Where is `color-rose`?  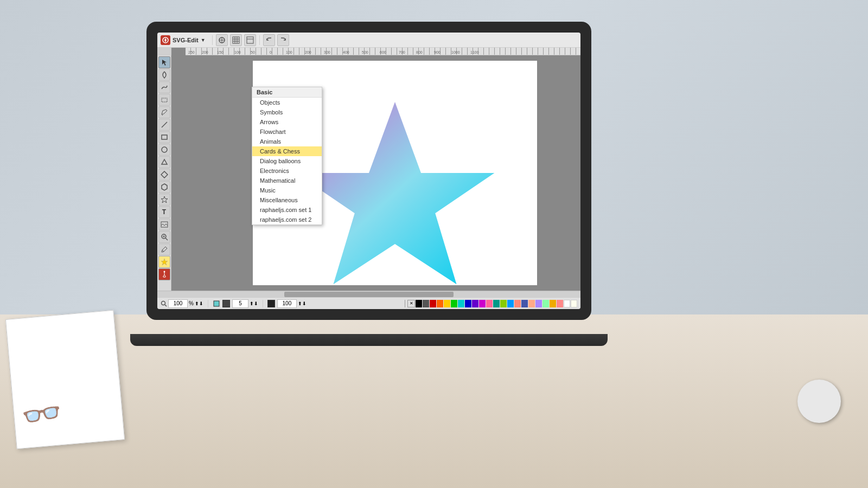 color-rose is located at coordinates (560, 304).